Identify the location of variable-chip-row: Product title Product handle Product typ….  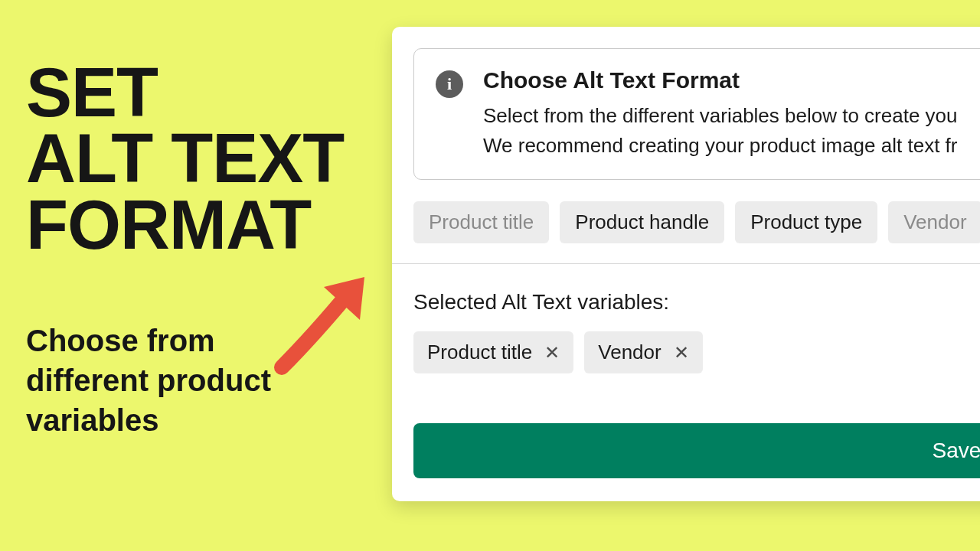
(697, 222).